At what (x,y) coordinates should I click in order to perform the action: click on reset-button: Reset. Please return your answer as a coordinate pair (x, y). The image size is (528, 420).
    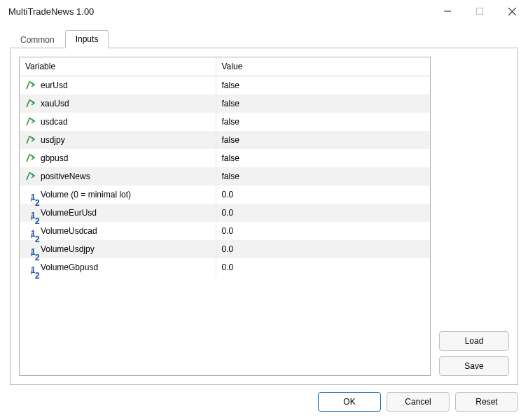
    Looking at the image, I should click on (487, 402).